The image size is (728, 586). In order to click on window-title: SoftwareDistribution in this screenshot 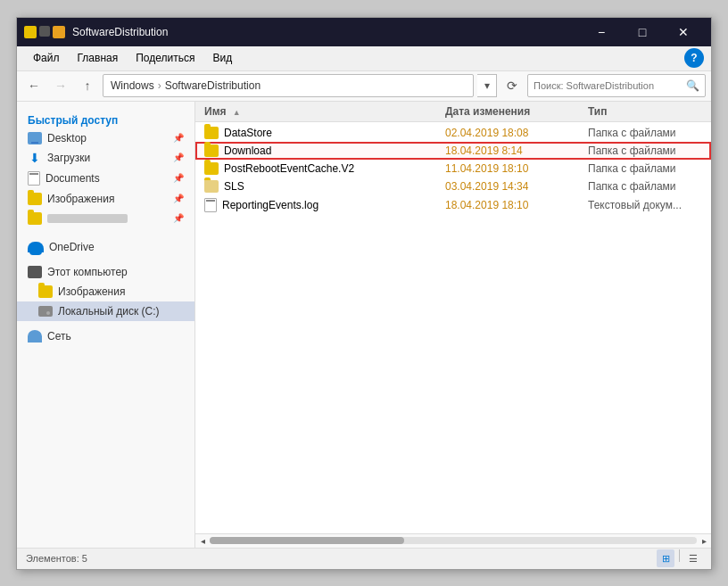, I will do `click(327, 32)`.